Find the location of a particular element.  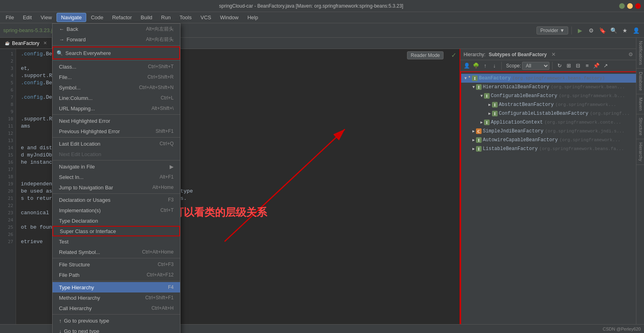

nav-symbol: Symbol... Ctrl+Alt+Shift+N is located at coordinates (116, 87).